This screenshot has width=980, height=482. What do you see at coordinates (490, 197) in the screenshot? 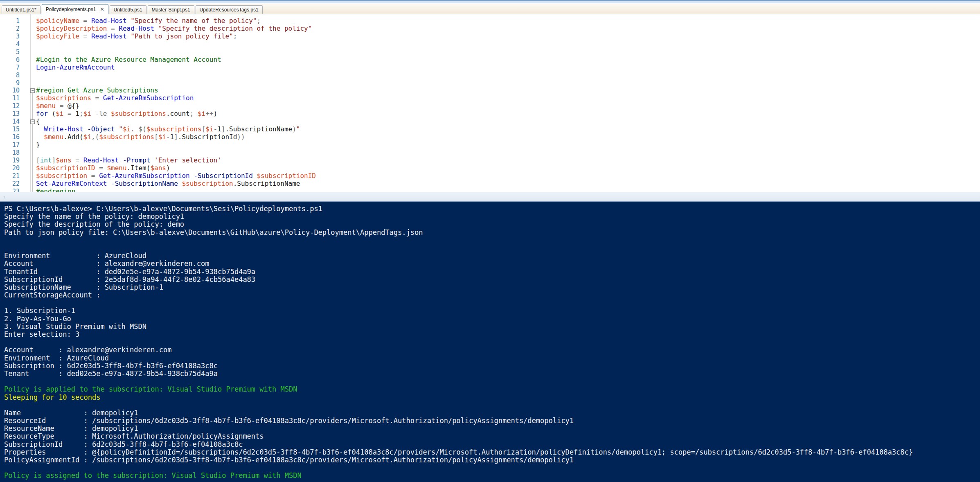
I see `editor-horizontal-scrollbar: ‹` at bounding box center [490, 197].